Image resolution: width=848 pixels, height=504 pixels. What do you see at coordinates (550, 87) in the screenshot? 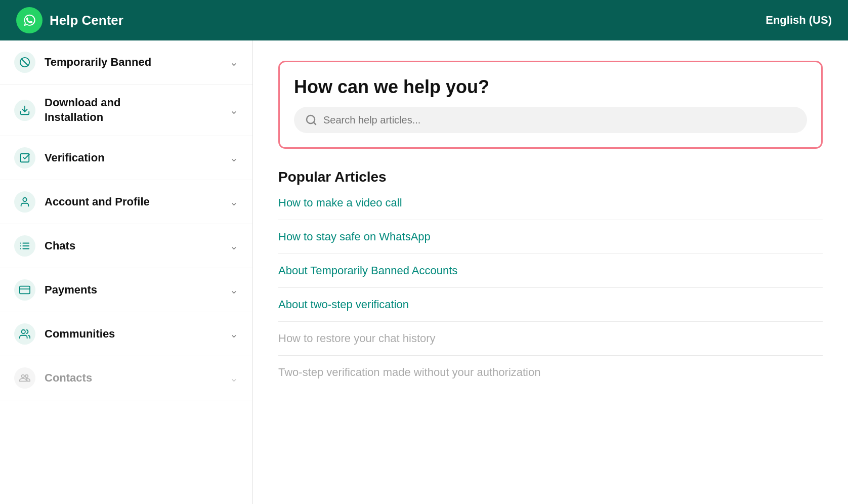
I see `search-title: How can we help you?` at bounding box center [550, 87].